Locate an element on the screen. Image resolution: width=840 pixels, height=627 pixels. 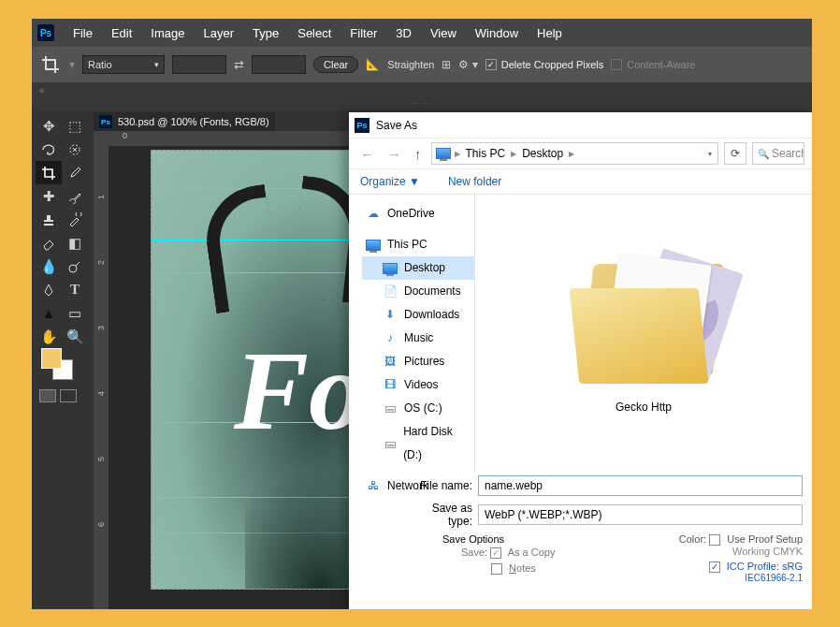
foreground-color-swatch is located at coordinates (51, 358).